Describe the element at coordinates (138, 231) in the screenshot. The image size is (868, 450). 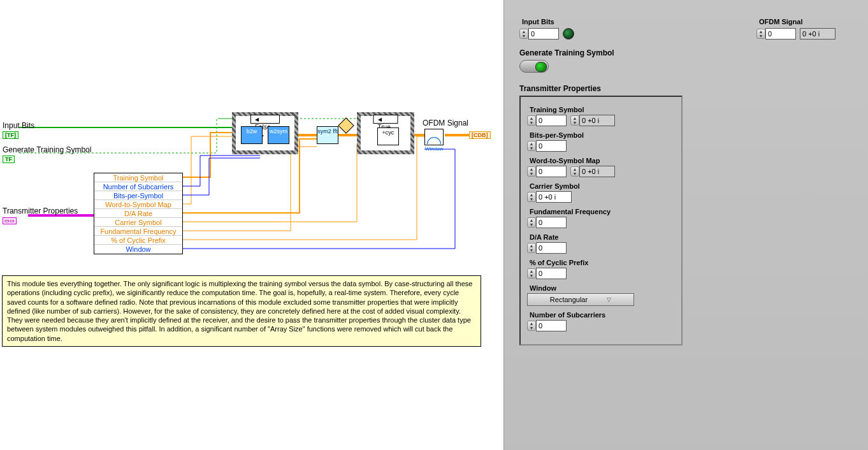
I see `unbundle-row: Fundamental Frequency` at that location.